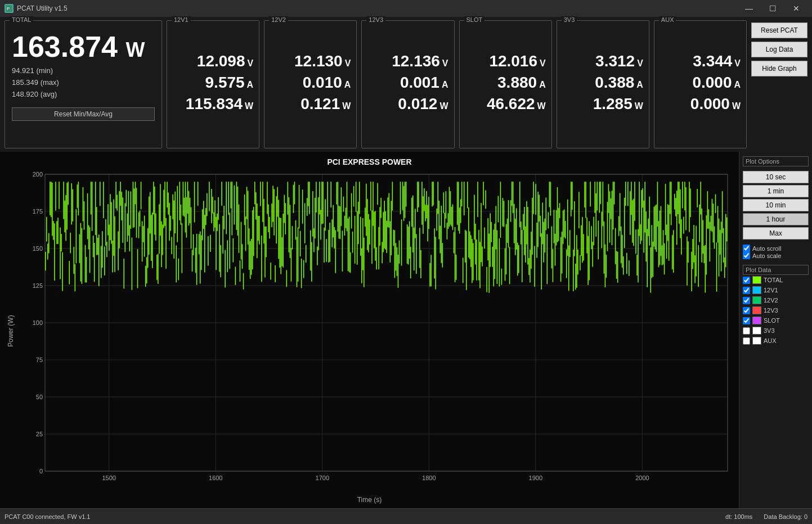  I want to click on sensor-current-row-4: 0.388 A, so click(603, 83).